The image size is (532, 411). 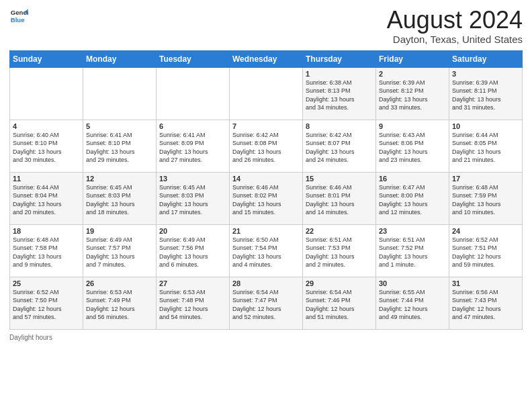 What do you see at coordinates (486, 200) in the screenshot?
I see `day-info: Sunrise: 6:48 AM Sunset: 7:59 PM Dayligh…` at bounding box center [486, 200].